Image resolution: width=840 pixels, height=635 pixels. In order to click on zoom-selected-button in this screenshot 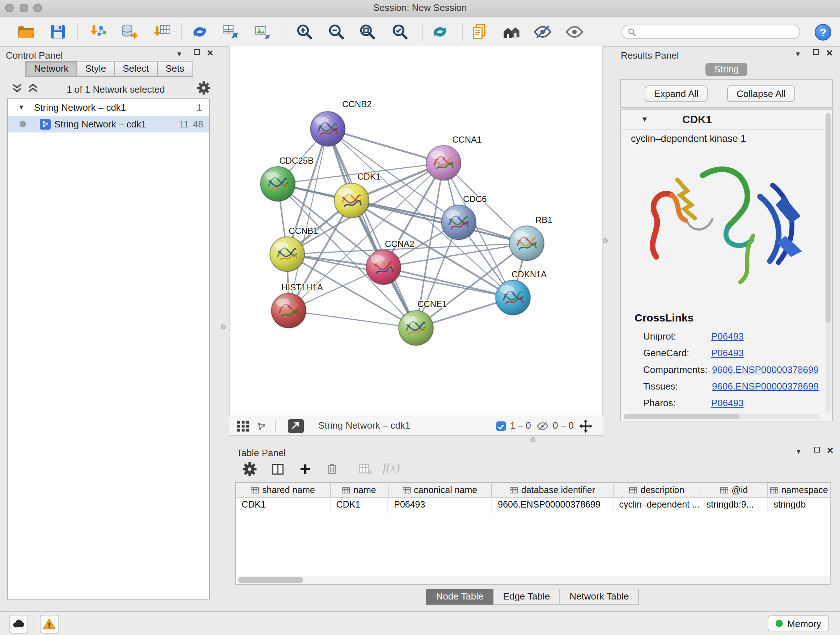, I will do `click(400, 32)`.